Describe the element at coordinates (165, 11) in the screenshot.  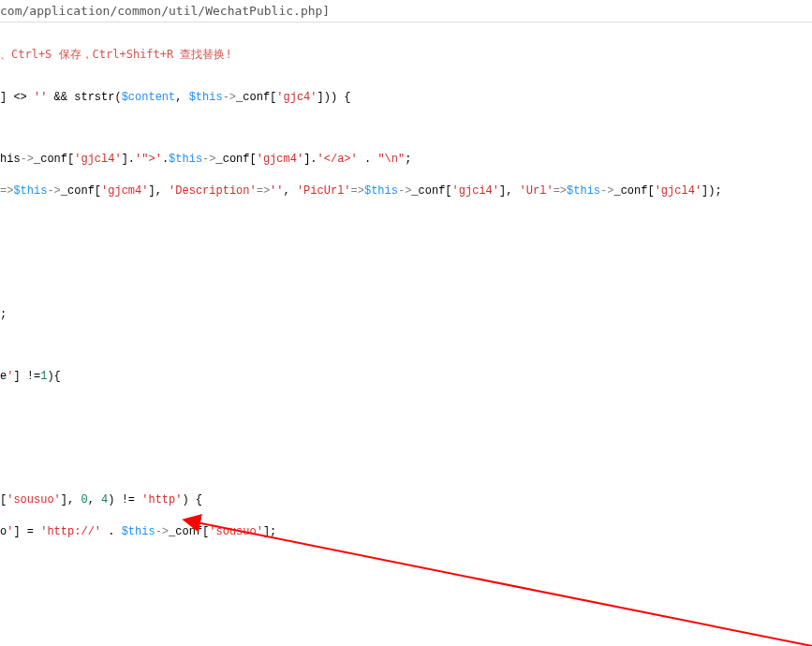
I see `file-path-text: com/application/common/util/WechatPublic…` at that location.